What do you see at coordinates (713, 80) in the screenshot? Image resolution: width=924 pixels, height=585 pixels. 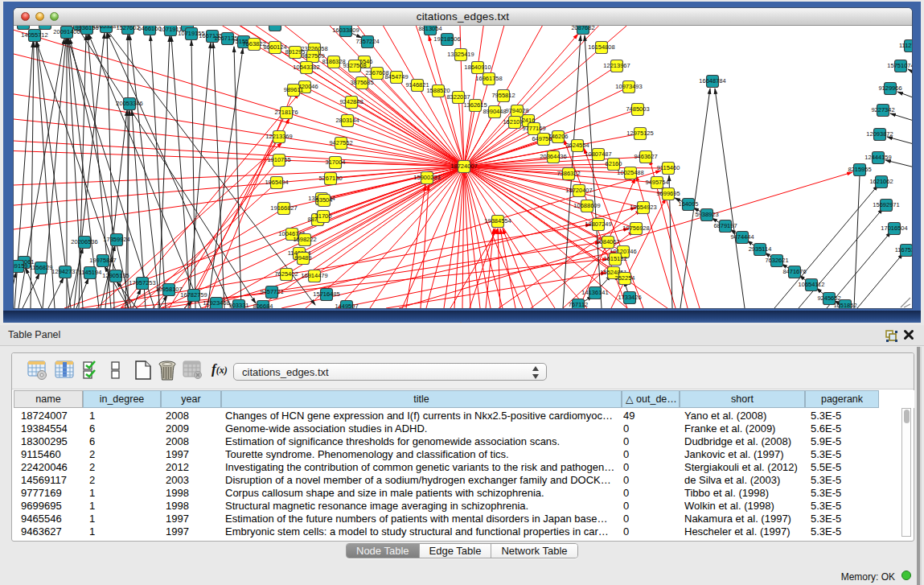 I see `svg-text: 16648784` at bounding box center [713, 80].